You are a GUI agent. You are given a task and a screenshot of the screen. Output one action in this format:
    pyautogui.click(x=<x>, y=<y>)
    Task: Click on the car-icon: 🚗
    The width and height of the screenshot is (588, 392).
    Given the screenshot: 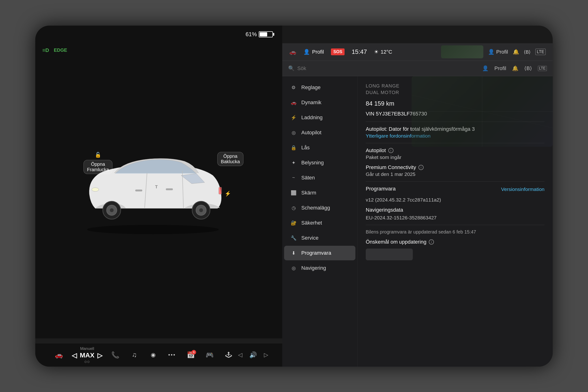 What is the action you would take?
    pyautogui.click(x=59, y=355)
    